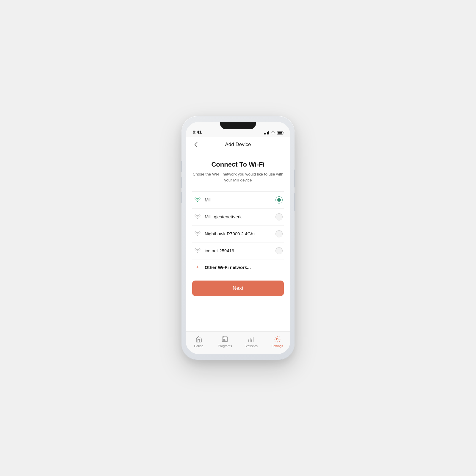  I want to click on house-icon, so click(199, 339).